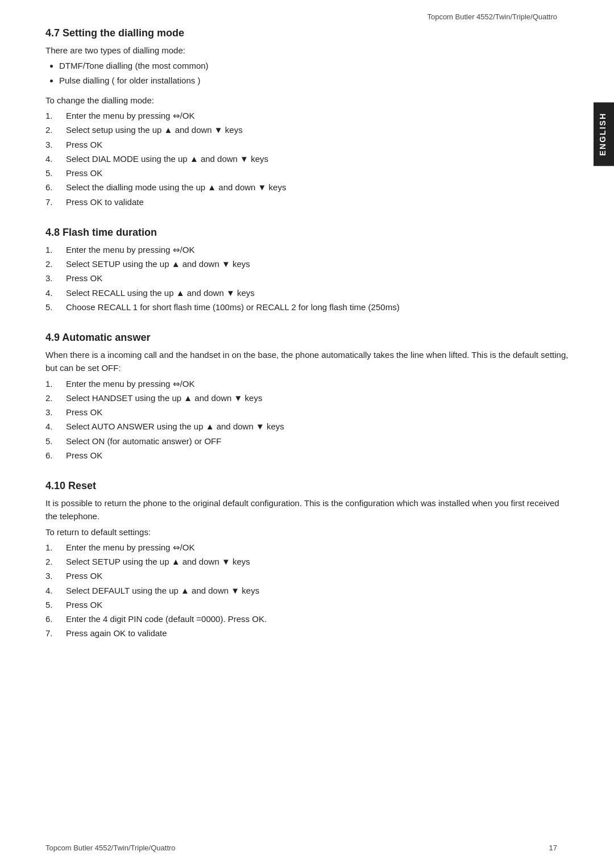 The image size is (614, 868). Describe the element at coordinates (307, 420) in the screenshot. I see `steps-list-4.9: 1.Enter the menu by pressing ⇔/OK2.Selec…` at that location.